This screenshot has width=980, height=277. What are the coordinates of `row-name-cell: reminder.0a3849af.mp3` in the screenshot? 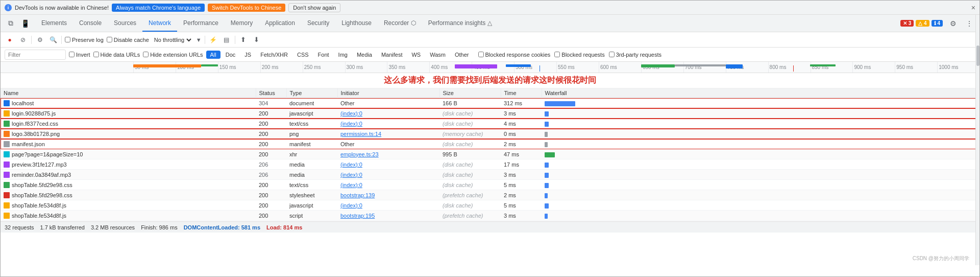 It's located at (128, 175).